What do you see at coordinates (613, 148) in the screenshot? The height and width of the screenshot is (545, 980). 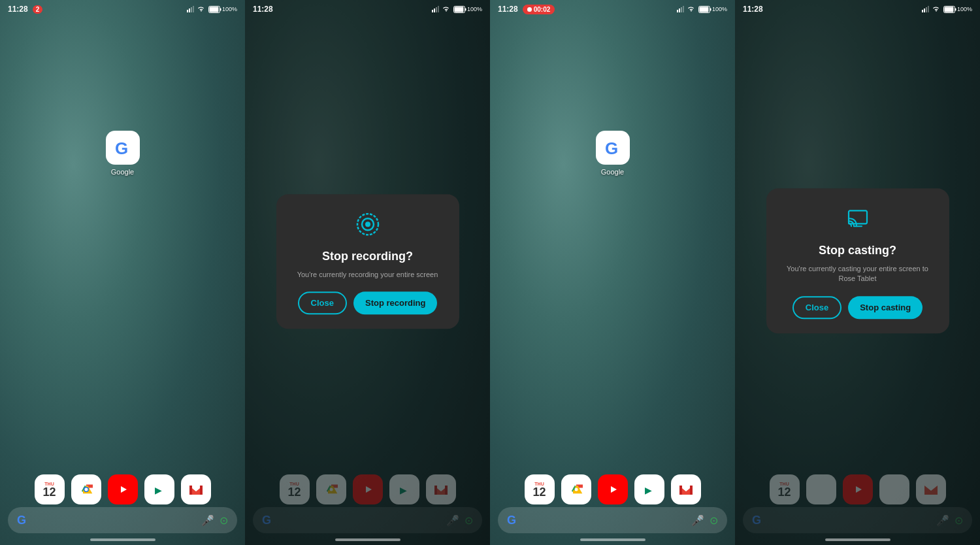 I see `google-icon-3: G` at bounding box center [613, 148].